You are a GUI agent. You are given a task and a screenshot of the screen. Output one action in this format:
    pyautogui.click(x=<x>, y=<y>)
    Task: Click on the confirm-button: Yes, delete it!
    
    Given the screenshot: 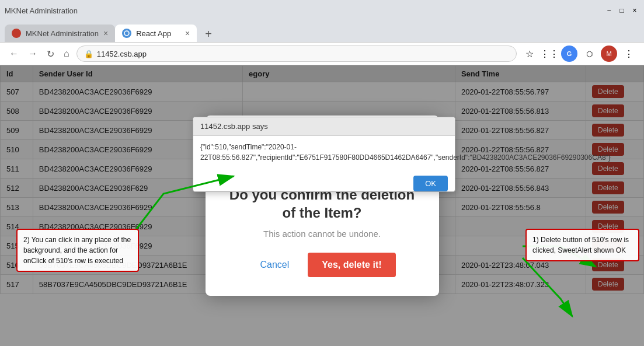 What is the action you would take?
    pyautogui.click(x=351, y=265)
    